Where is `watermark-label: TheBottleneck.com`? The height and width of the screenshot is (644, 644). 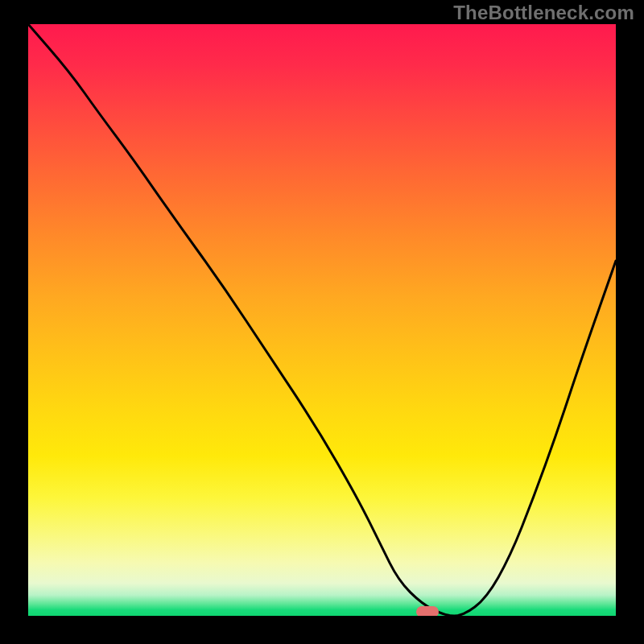 watermark-label: TheBottleneck.com is located at coordinates (544, 13).